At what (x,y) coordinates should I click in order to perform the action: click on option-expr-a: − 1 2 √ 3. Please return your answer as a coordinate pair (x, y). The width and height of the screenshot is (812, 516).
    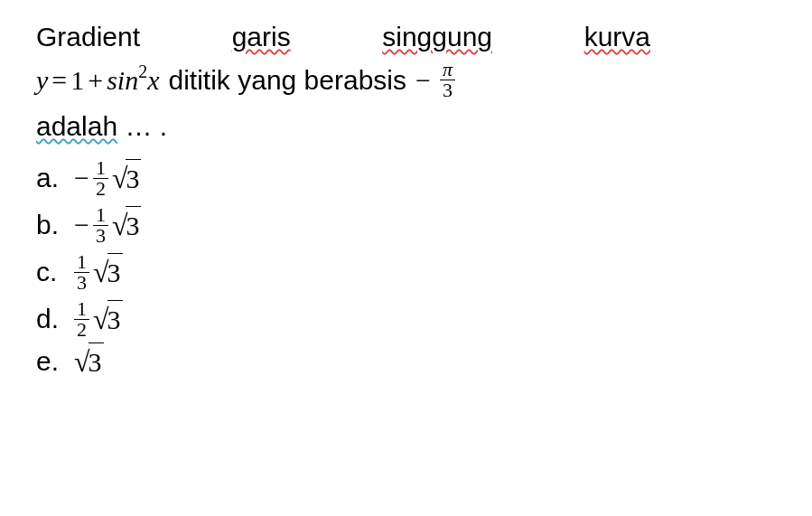
    Looking at the image, I should click on (107, 179).